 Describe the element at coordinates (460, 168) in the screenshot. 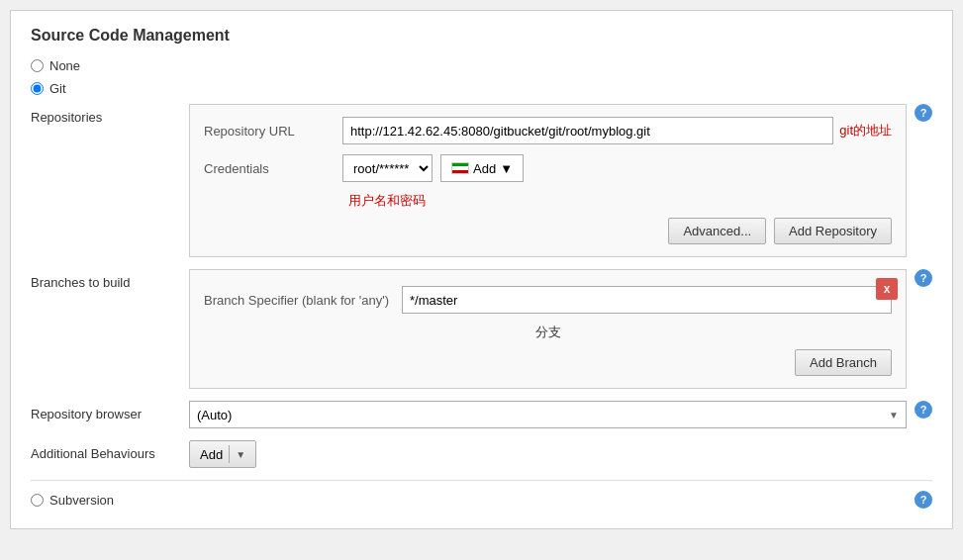

I see `flag-icon` at that location.